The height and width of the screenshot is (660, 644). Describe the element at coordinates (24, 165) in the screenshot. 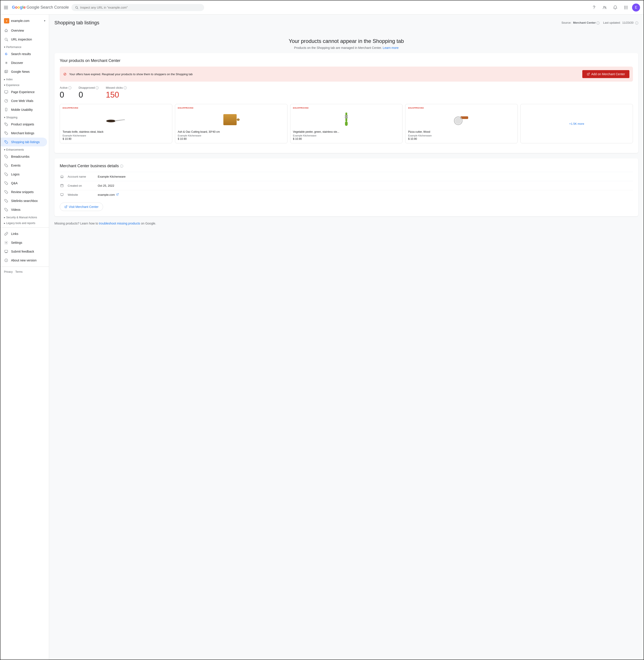

I see `sidebar-item-events: Events` at that location.